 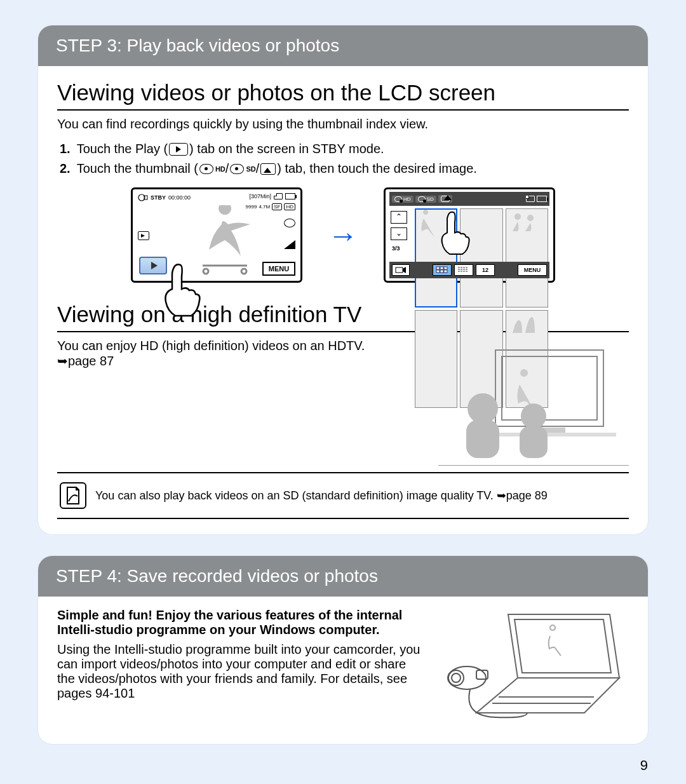 What do you see at coordinates (445, 199) in the screenshot?
I see `tab-photo` at bounding box center [445, 199].